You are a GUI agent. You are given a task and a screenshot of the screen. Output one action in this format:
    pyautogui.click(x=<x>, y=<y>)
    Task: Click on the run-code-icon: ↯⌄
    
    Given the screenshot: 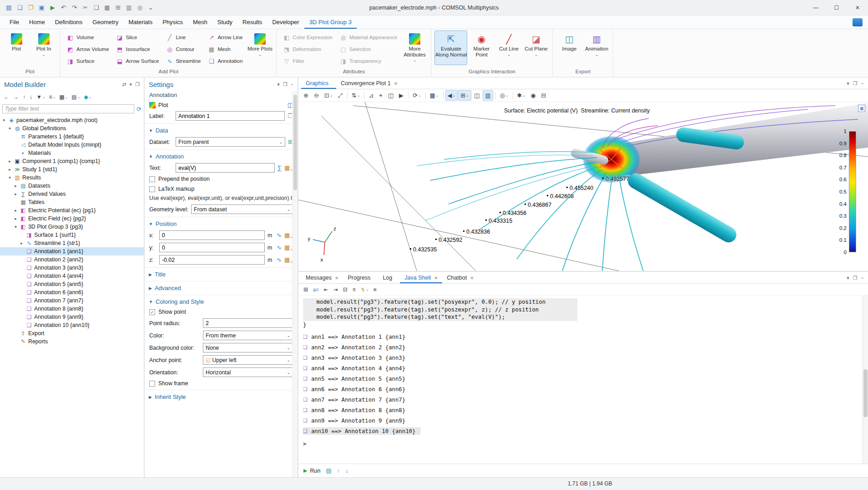 What is the action you would take?
    pyautogui.click(x=365, y=290)
    